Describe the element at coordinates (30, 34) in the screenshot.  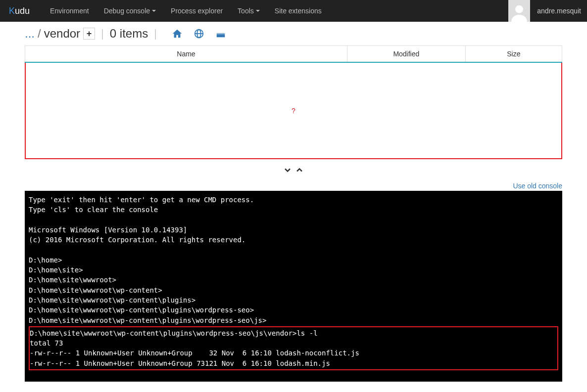
I see `breadcrumb-ellipsis: ...` at that location.